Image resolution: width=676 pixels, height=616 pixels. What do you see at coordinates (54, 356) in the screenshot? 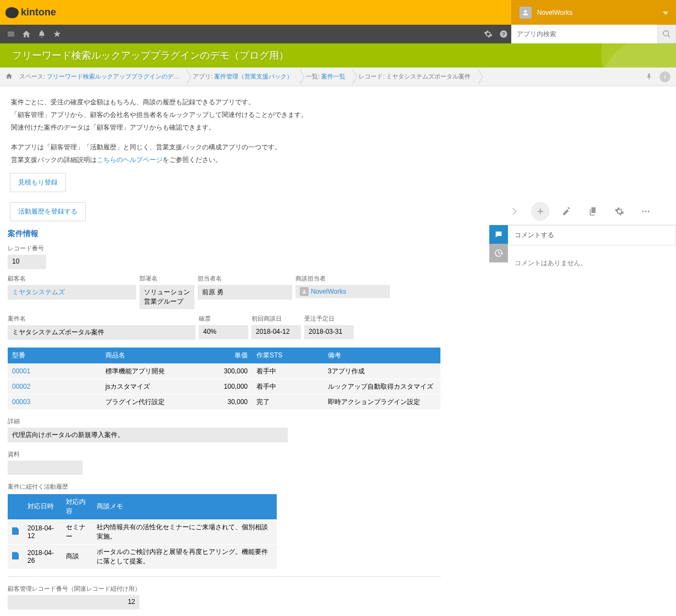
I see `col-code: 型番` at bounding box center [54, 356].